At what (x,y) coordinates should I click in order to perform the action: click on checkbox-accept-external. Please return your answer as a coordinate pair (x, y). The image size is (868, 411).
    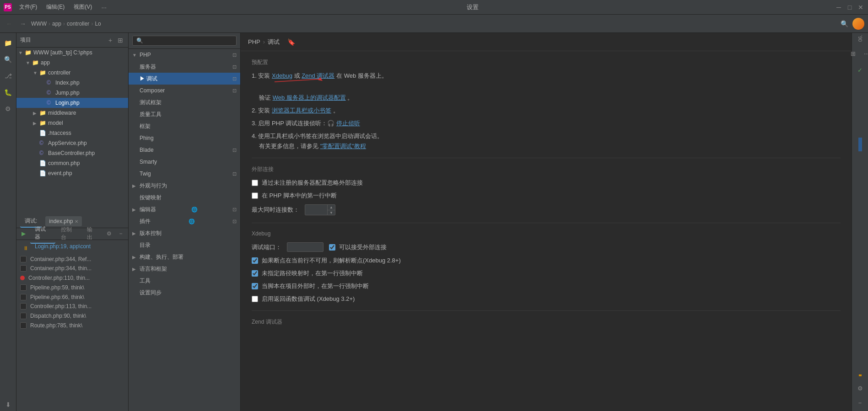
    Looking at the image, I should click on (332, 247).